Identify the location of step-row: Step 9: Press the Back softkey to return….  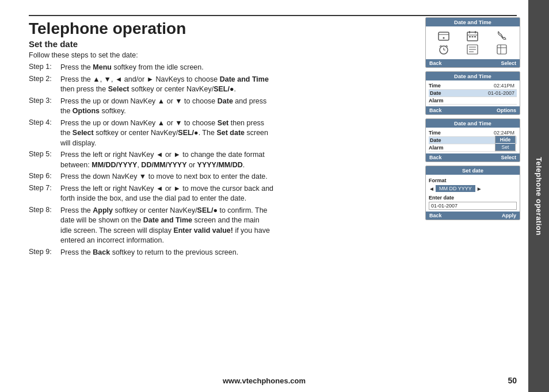
(273, 253).